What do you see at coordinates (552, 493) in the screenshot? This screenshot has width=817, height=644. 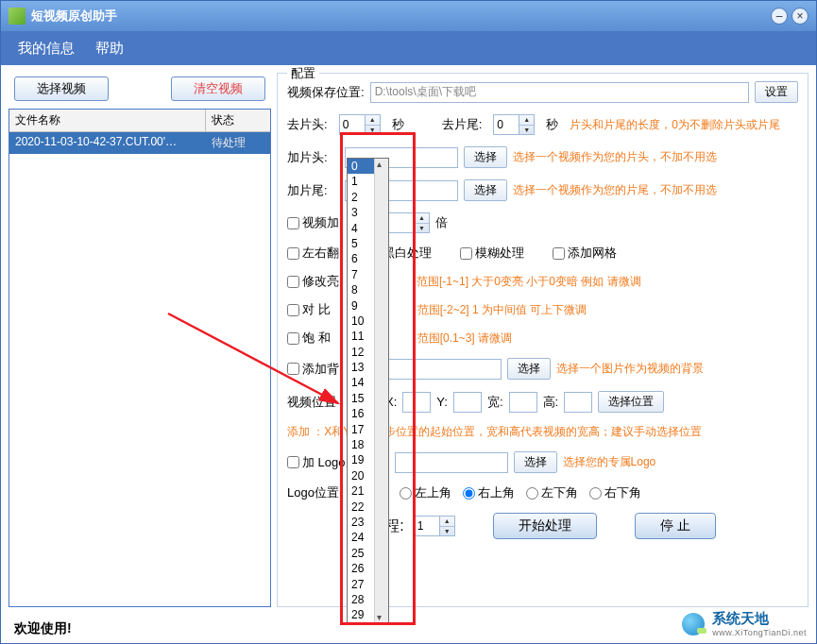 I see `radio-bl: 左下角` at bounding box center [552, 493].